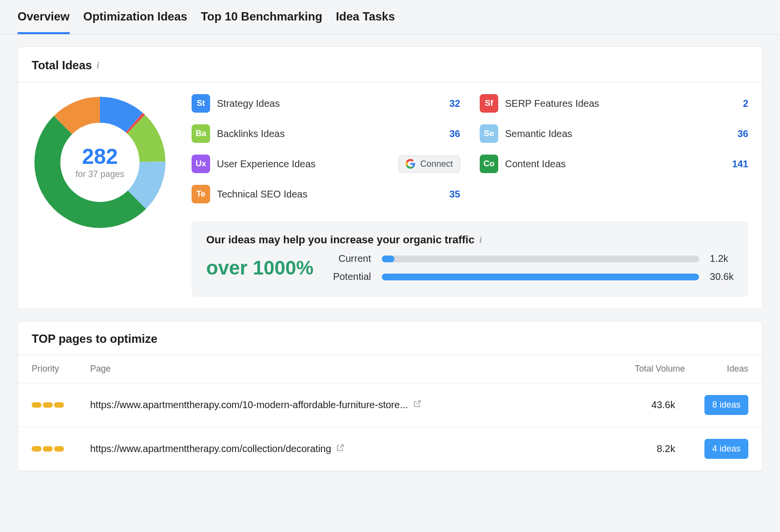 The height and width of the screenshot is (532, 780). What do you see at coordinates (470, 259) in the screenshot?
I see `traffic-forecast: Our ideas may help you increase your org…` at bounding box center [470, 259].